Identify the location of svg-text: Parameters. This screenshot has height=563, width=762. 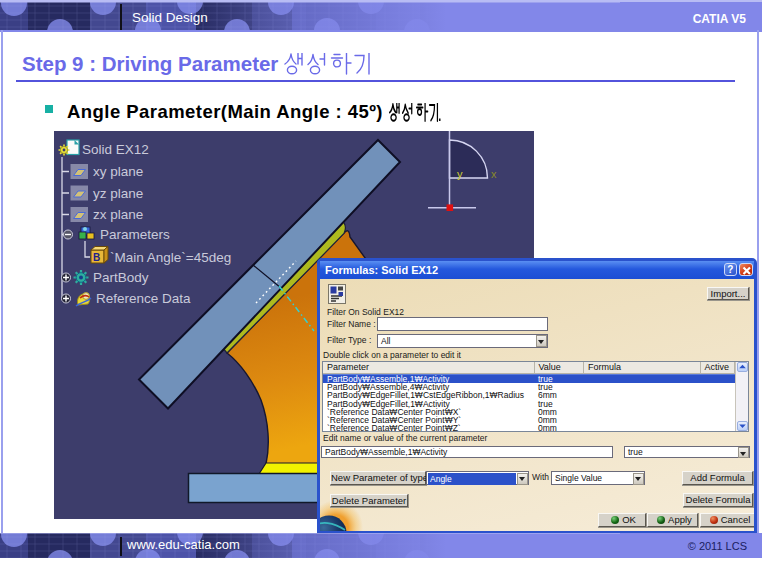
(135, 234).